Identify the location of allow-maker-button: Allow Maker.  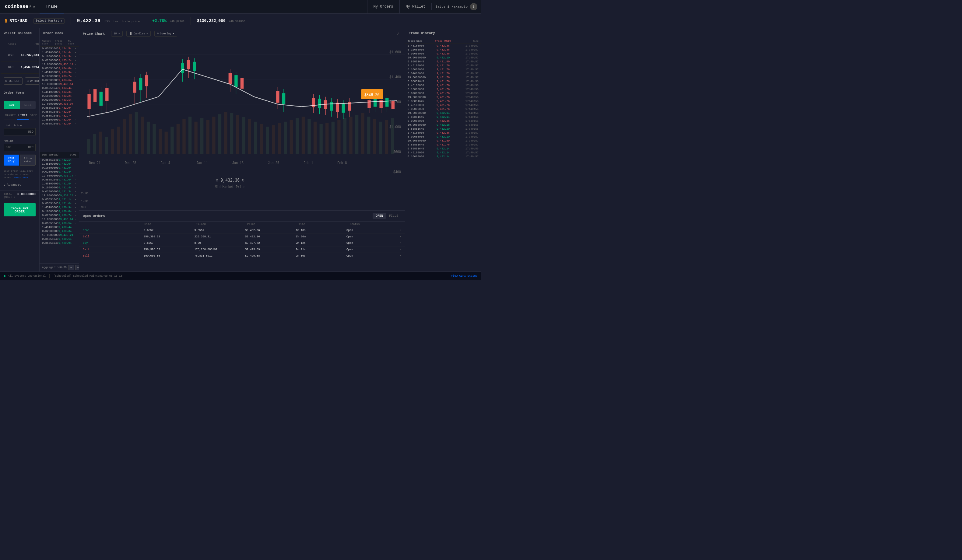
(28, 160).